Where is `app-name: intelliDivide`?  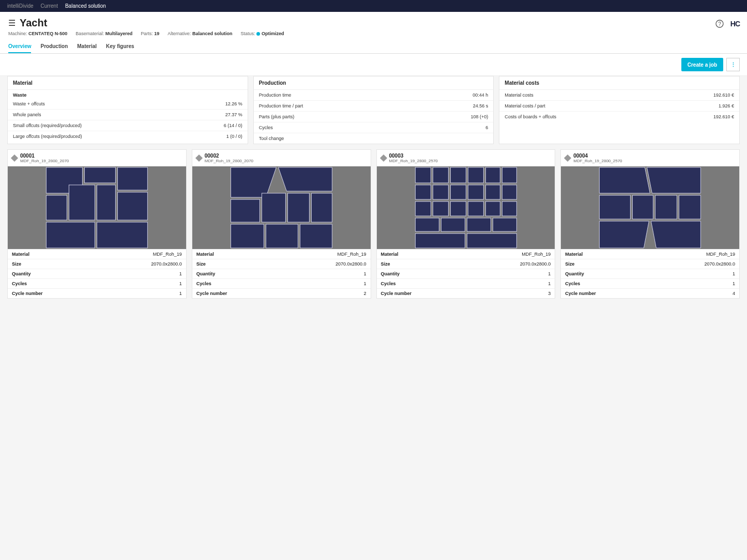
app-name: intelliDivide is located at coordinates (21, 6).